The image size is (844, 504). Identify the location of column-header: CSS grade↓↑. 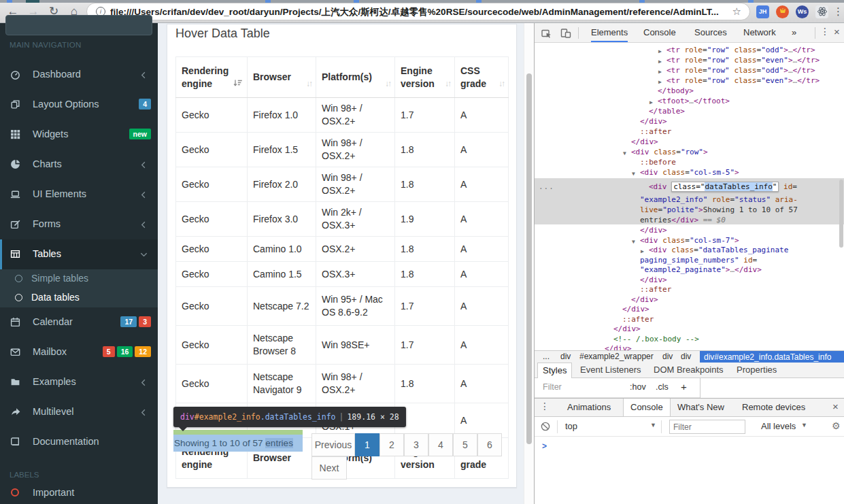
(482, 78).